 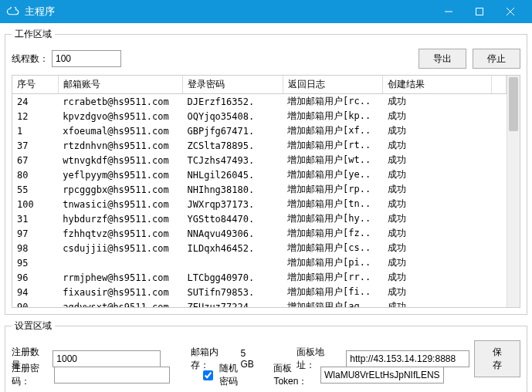 I want to click on panel-token-input, so click(x=382, y=375).